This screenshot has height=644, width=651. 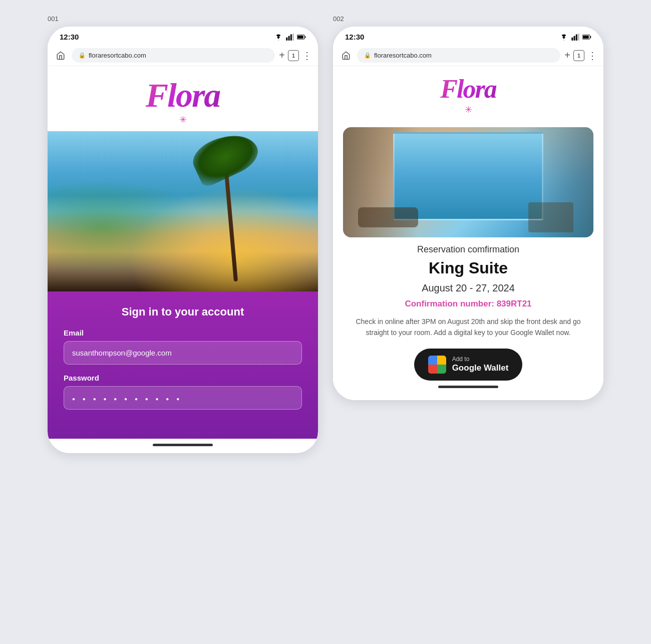 I want to click on browser-actions-2: + 1 ⋮, so click(x=581, y=56).